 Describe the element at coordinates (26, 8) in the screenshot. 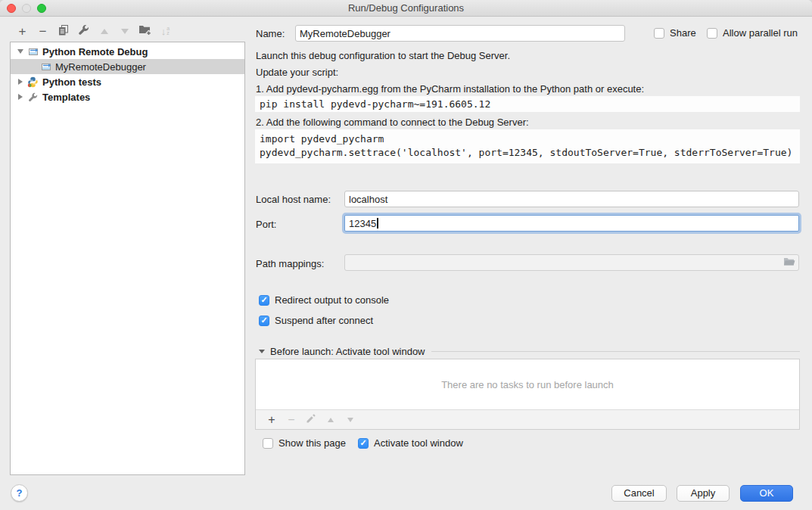

I see `minimize-window-button` at that location.